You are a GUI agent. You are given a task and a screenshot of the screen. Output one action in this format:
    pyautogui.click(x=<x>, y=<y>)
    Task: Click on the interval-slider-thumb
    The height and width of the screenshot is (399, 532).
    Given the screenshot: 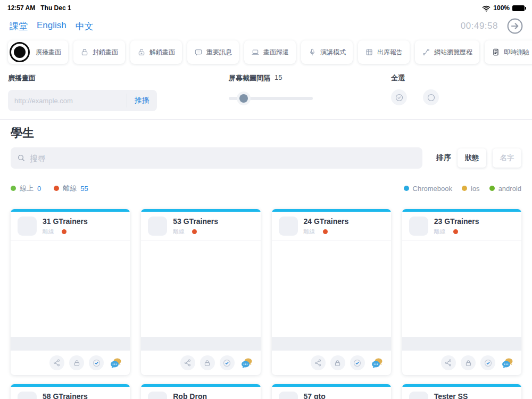 What is the action you would take?
    pyautogui.click(x=244, y=98)
    